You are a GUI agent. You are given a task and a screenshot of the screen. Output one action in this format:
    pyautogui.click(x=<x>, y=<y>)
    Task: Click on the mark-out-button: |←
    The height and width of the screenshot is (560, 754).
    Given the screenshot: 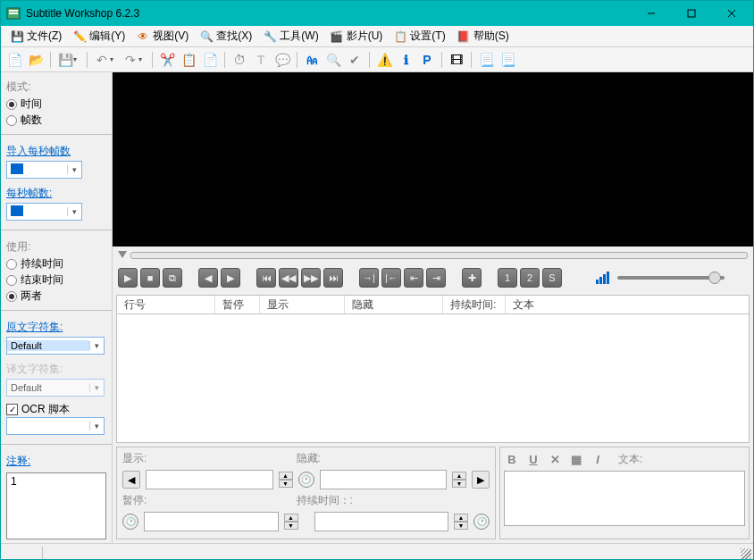 What is the action you would take?
    pyautogui.click(x=391, y=278)
    